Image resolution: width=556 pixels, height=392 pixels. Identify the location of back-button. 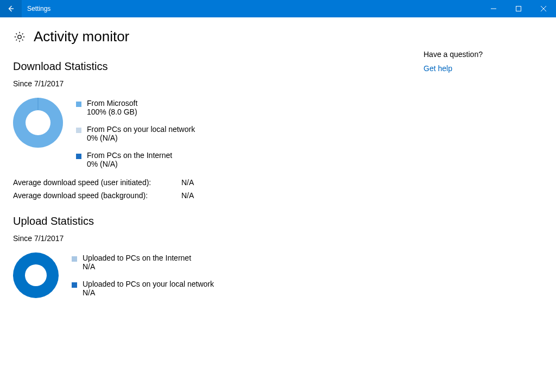
(11, 9).